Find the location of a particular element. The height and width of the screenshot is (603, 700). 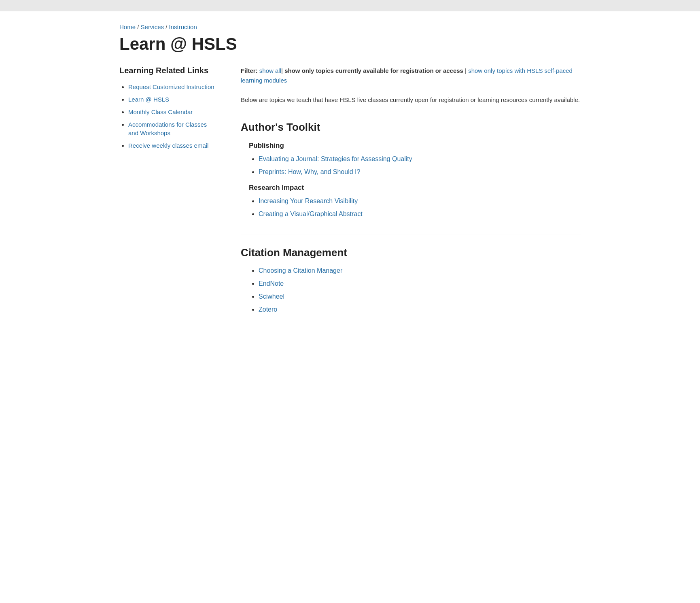

breadcrumb-services: Services is located at coordinates (153, 27).